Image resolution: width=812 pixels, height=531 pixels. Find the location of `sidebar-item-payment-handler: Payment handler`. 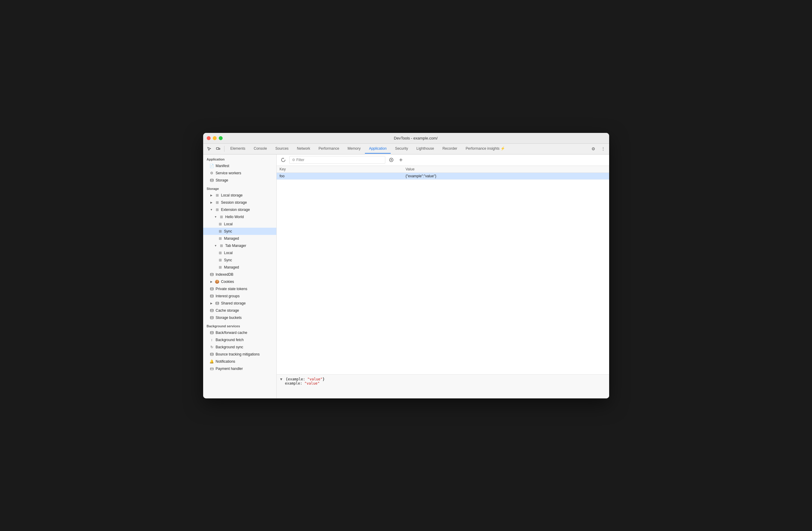

sidebar-item-payment-handler: Payment handler is located at coordinates (240, 369).